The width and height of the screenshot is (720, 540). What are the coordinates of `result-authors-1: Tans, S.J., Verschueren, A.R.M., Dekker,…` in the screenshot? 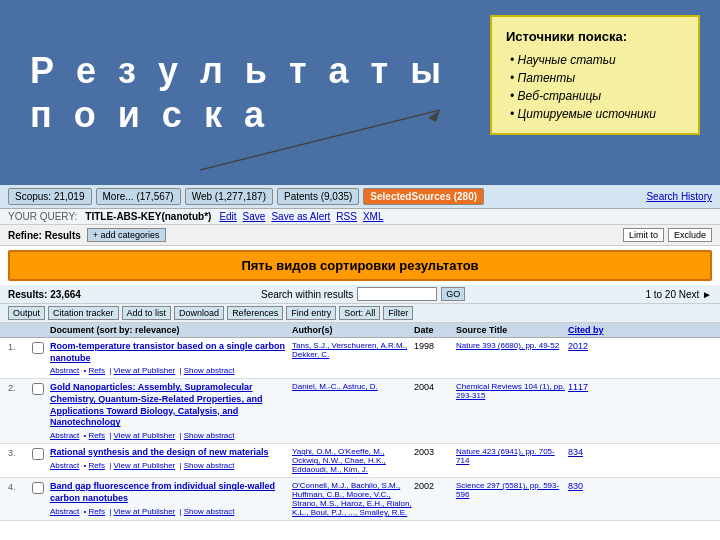 It's located at (352, 350).